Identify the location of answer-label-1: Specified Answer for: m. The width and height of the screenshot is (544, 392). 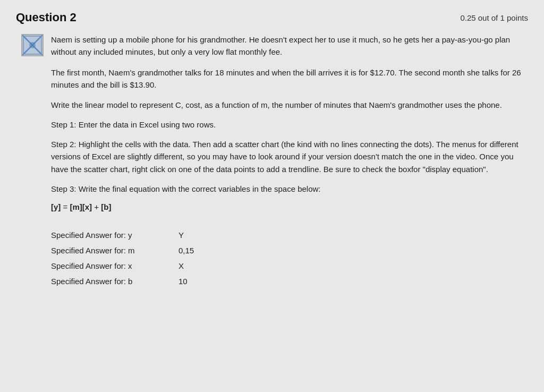
(115, 251).